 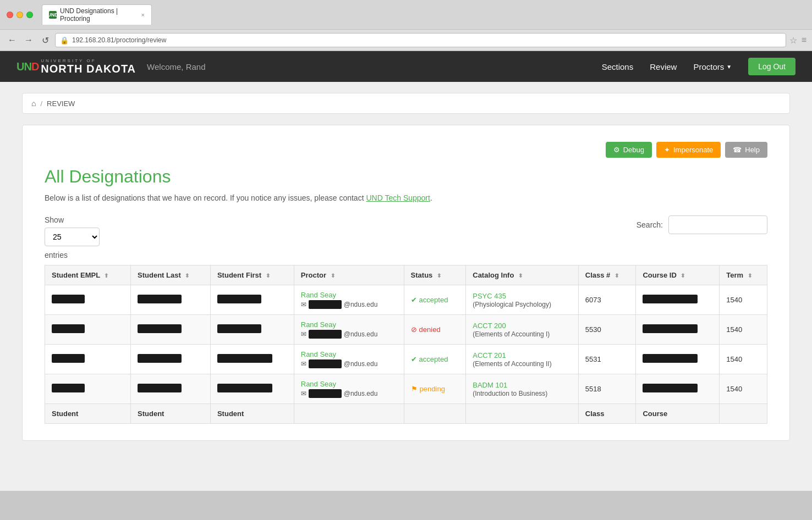 I want to click on close-button-traffic, so click(x=10, y=15).